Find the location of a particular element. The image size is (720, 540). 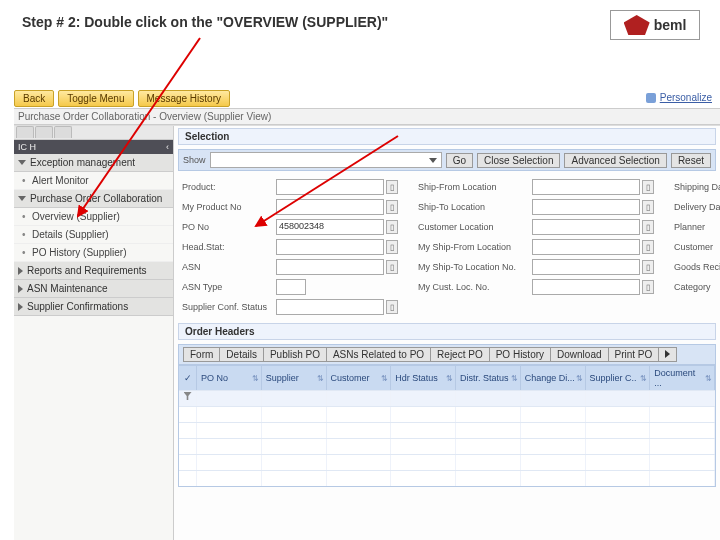

myshipfrom-input is located at coordinates (586, 247).